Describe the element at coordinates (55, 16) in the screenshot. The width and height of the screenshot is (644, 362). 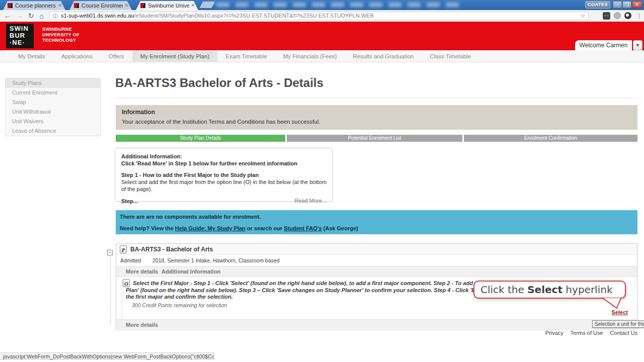
I see `page-info-icon: ⓘ` at that location.